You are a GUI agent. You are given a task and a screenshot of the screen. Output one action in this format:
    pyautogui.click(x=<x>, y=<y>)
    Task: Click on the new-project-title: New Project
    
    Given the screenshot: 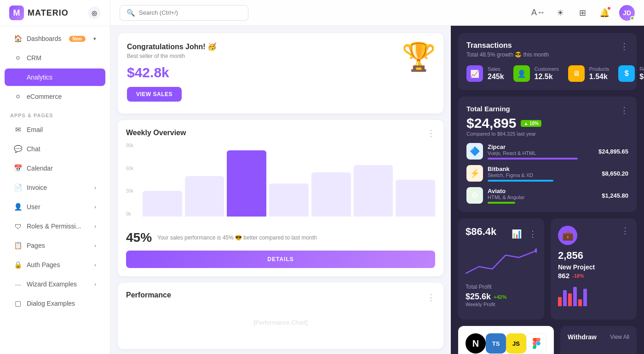 What is the action you would take?
    pyautogui.click(x=593, y=267)
    